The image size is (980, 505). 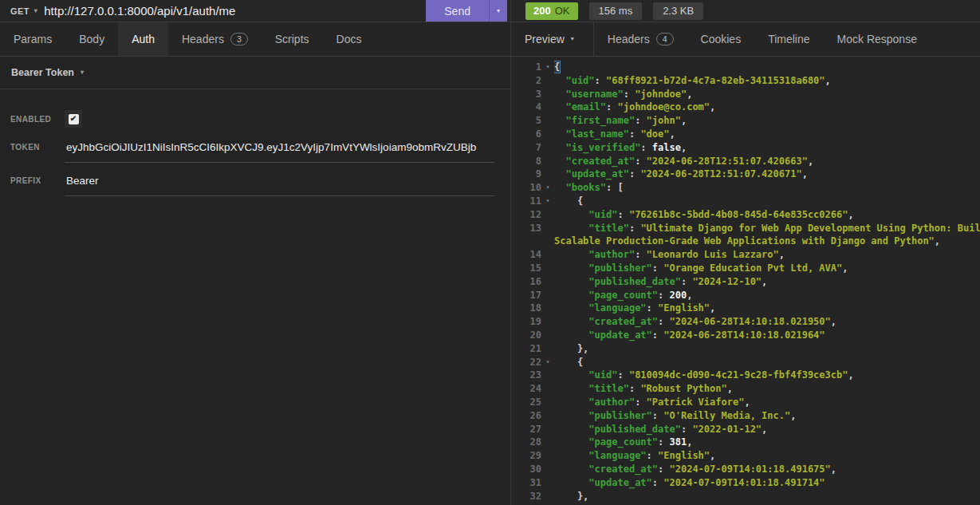 What do you see at coordinates (526, 416) in the screenshot?
I see `line-number: 26` at bounding box center [526, 416].